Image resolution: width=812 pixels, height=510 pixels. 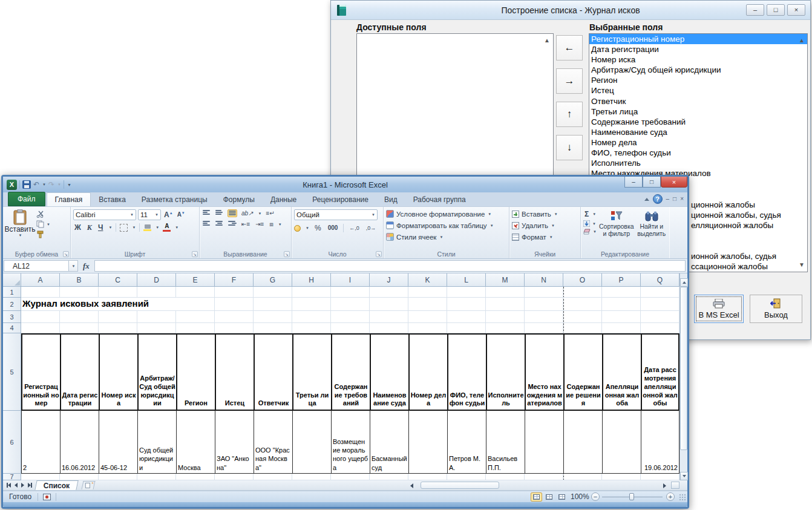 I want to click on cell-L5: ФИО, телефон судьи, so click(x=467, y=372).